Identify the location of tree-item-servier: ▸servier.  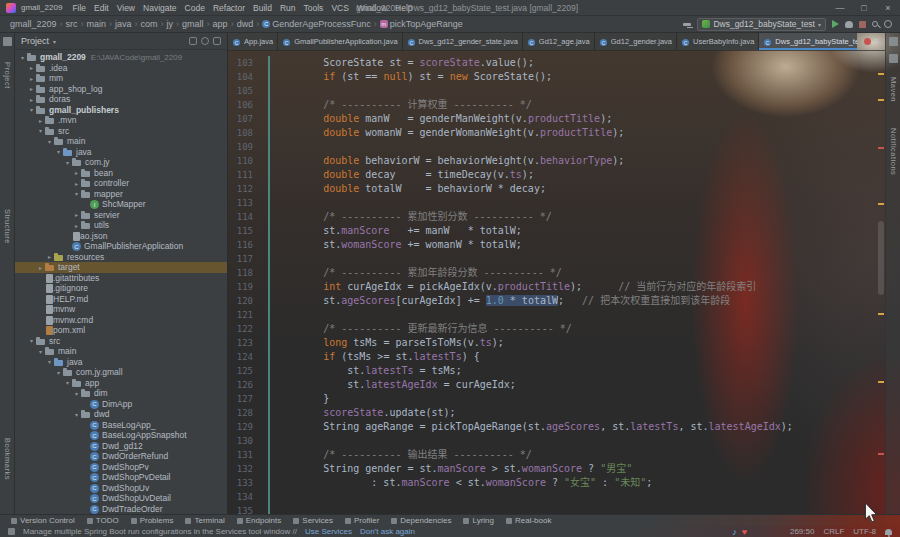
(121, 216).